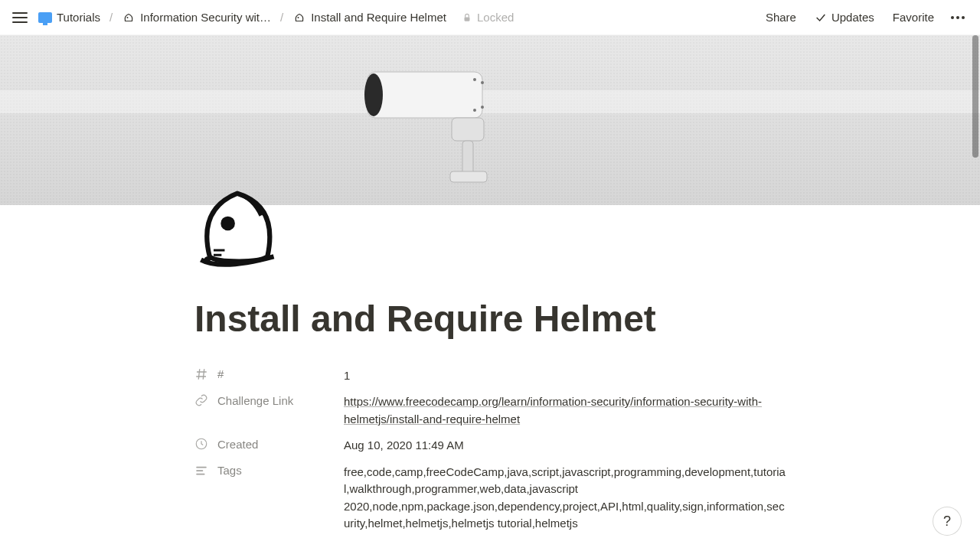  Describe the element at coordinates (45, 18) in the screenshot. I see `monitor-icon` at that location.